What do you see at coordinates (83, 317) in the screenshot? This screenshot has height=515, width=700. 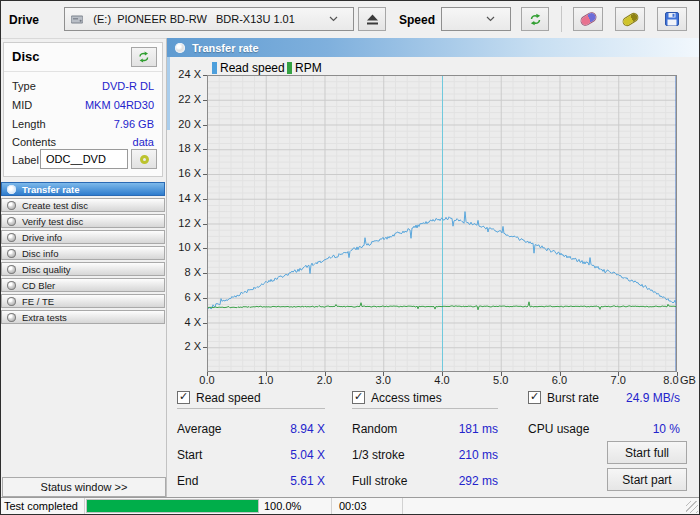 I see `sidebar-item-extra-tests: Extra tests` at bounding box center [83, 317].